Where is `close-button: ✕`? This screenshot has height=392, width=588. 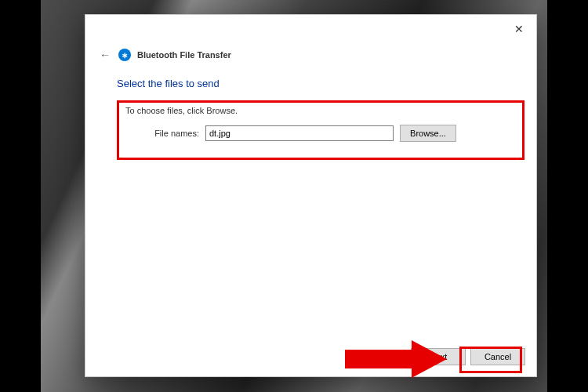 close-button: ✕ is located at coordinates (519, 29).